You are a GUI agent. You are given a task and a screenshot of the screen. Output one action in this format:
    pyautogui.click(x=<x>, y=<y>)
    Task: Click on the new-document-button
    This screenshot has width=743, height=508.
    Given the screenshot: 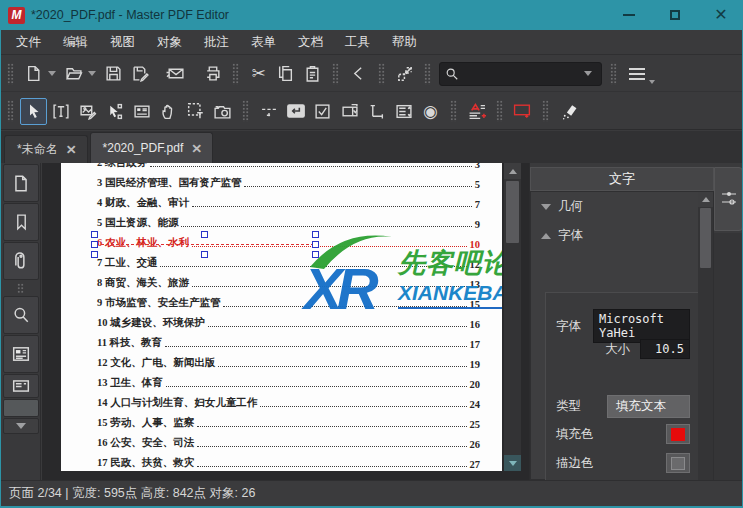 What is the action you would take?
    pyautogui.click(x=34, y=74)
    